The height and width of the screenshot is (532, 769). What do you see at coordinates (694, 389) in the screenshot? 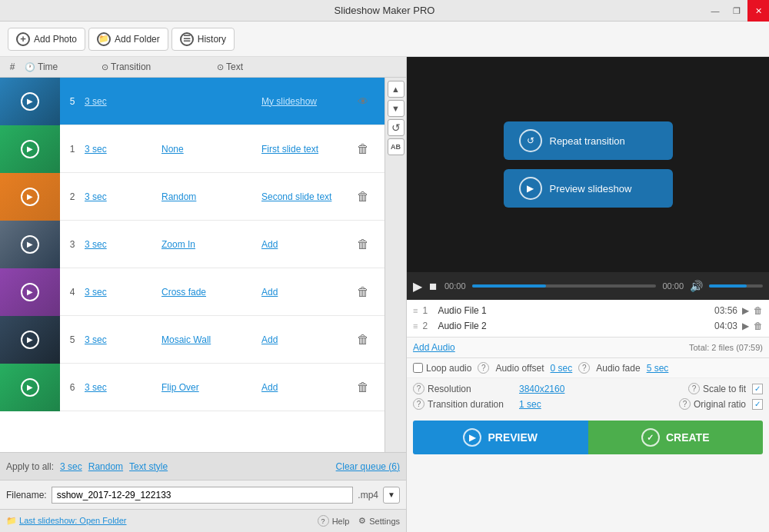
I see `scale-help-icon: ?` at bounding box center [694, 389].